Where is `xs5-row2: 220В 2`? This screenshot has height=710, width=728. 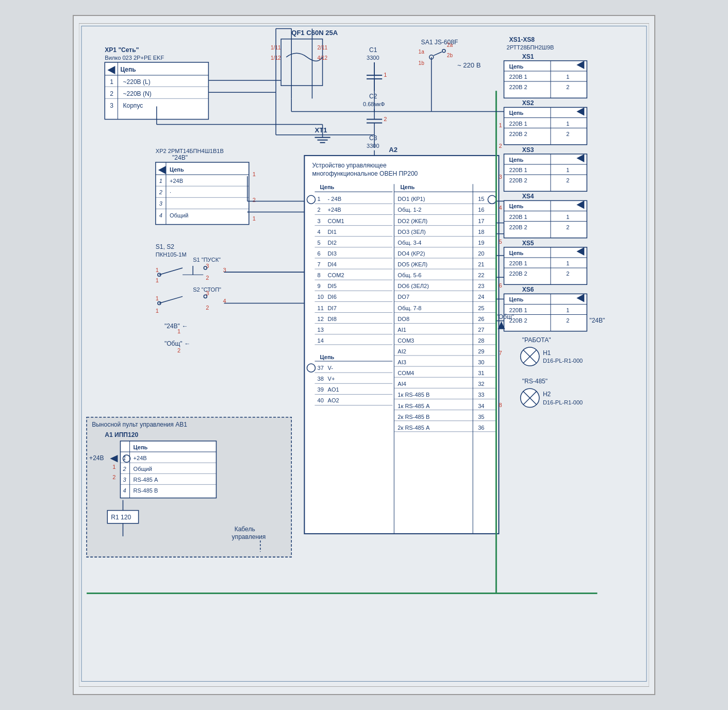
xs5-row2: 220В 2 is located at coordinates (519, 274).